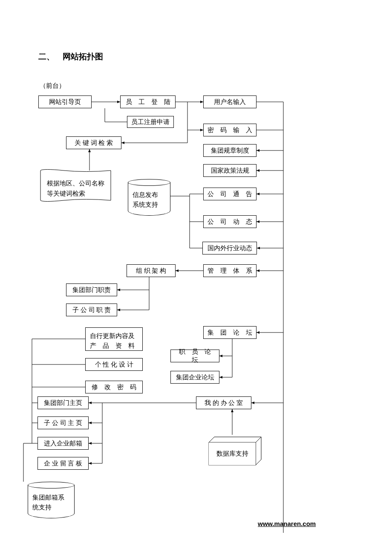  What do you see at coordinates (230, 271) in the screenshot?
I see `box-mgmt: 管 理 体 系` at bounding box center [230, 271].